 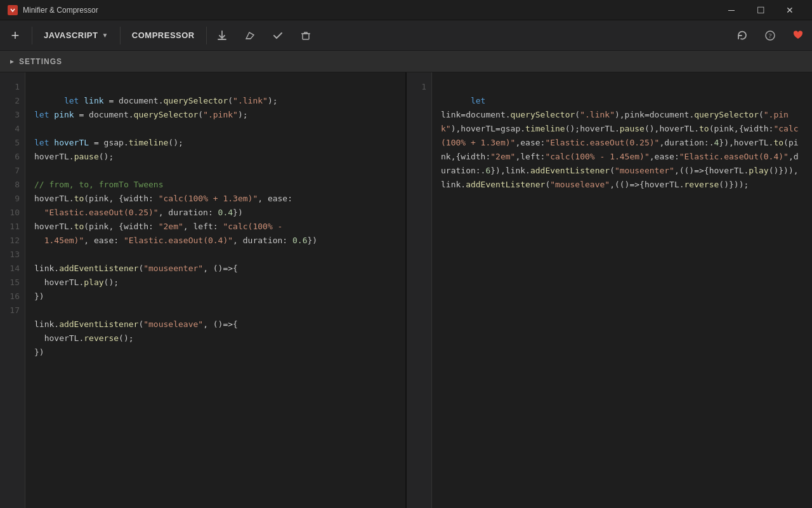 What do you see at coordinates (406, 10) in the screenshot?
I see `titlebar: Minifier & Compressor ─ ☐ ✕` at bounding box center [406, 10].